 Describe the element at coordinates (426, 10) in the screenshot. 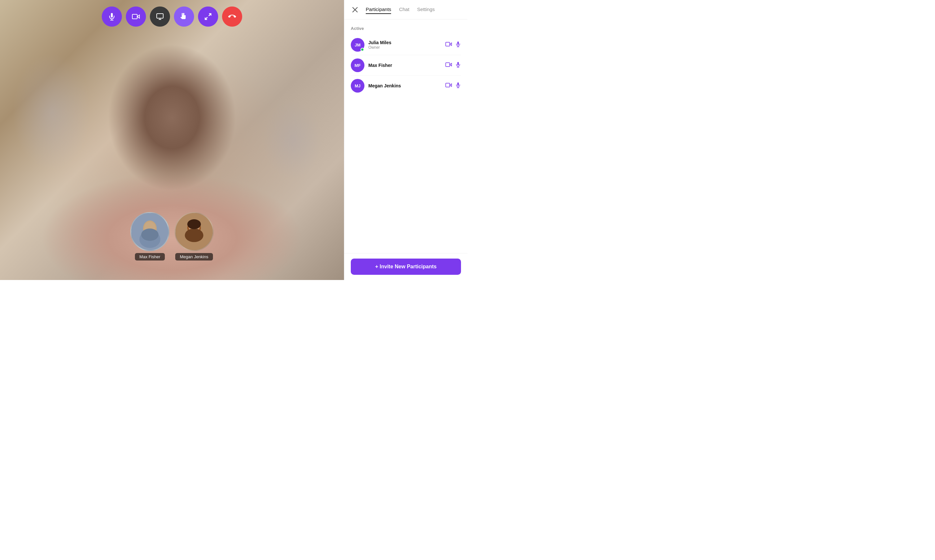

I see `tab-settings: Settings` at that location.